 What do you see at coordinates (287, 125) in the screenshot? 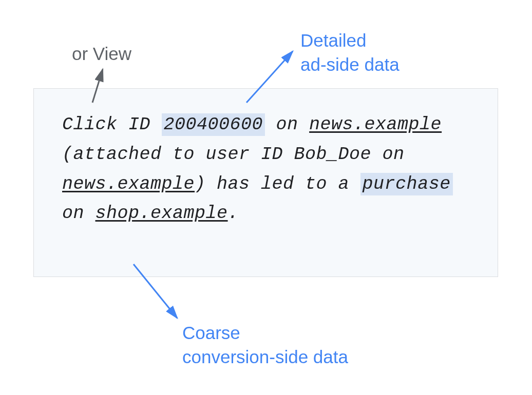
I see `text-part2: on` at bounding box center [287, 125].